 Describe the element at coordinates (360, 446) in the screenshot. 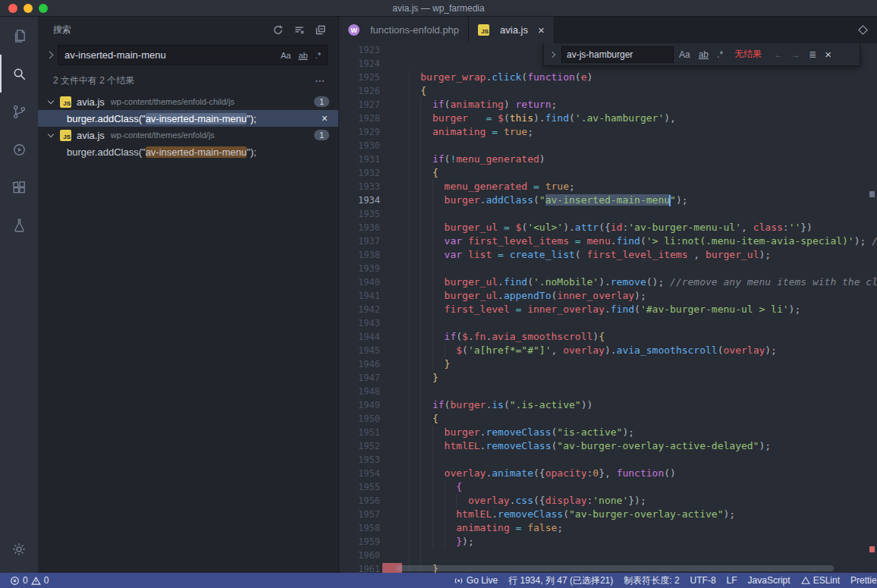

I see `line-number: 1952` at that location.